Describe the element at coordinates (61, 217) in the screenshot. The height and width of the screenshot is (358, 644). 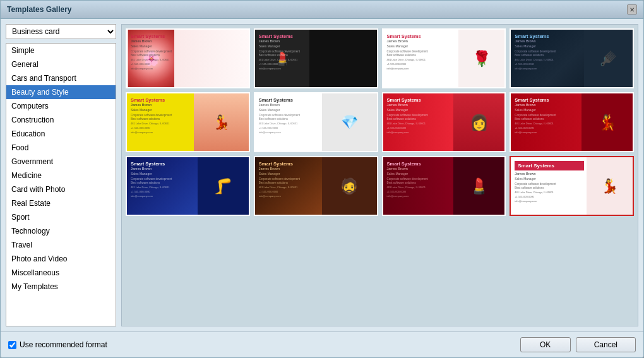
I see `category-item-sport: Sport` at that location.